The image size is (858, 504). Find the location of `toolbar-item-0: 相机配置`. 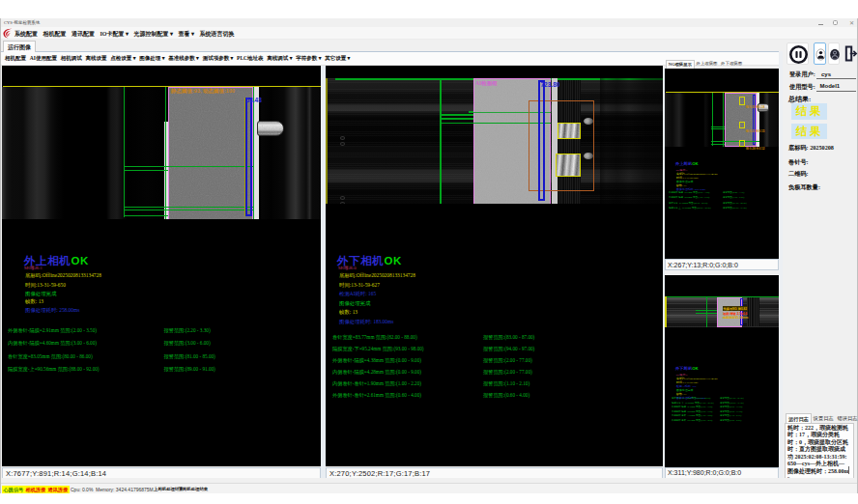

toolbar-item-0: 相机配置 is located at coordinates (15, 58).